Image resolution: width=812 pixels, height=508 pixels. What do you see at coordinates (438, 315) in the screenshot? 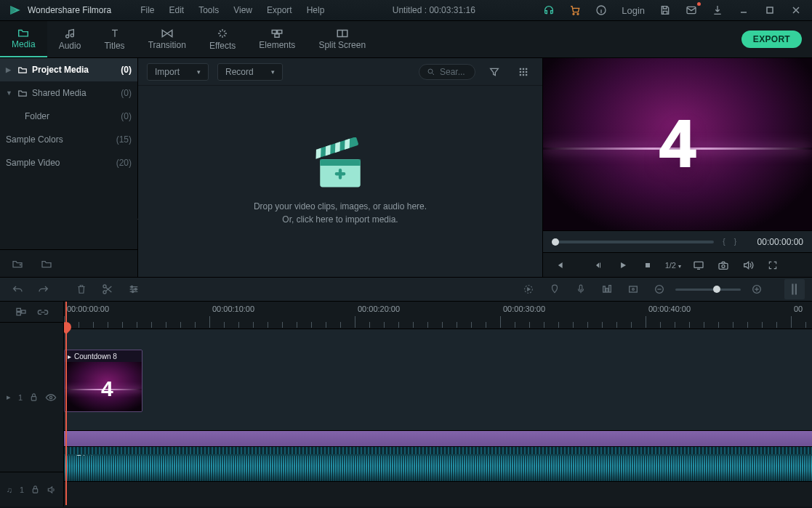
I see `time-ruler: 00:00:00:00 00:00:10:00 00:00:20:00 00:0…` at bounding box center [438, 315].